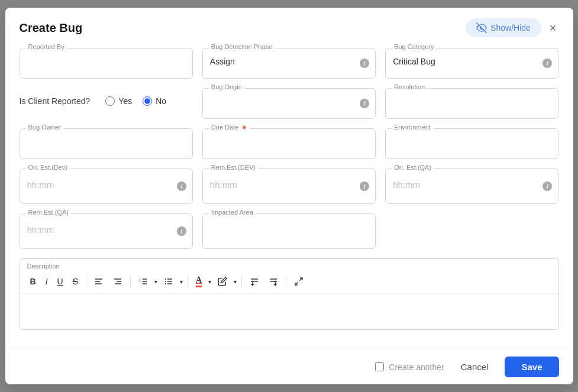  What do you see at coordinates (143, 281) in the screenshot?
I see `ordered-list-button: 1.2.` at bounding box center [143, 281].